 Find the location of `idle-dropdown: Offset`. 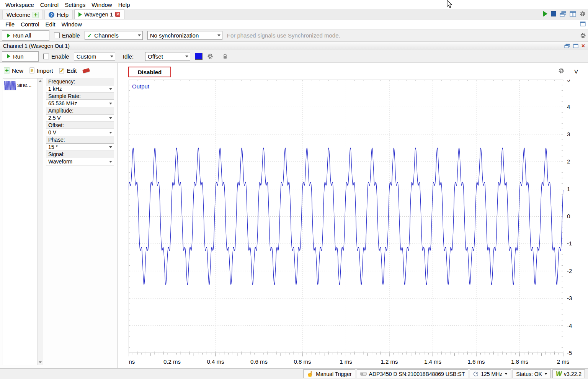

idle-dropdown: Offset is located at coordinates (168, 57).